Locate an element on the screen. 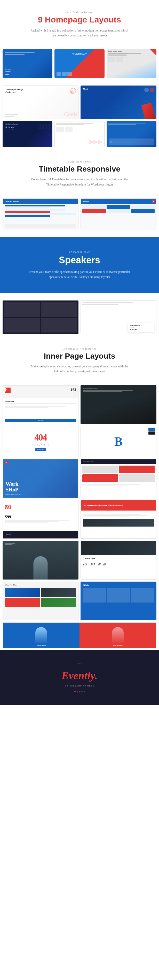 The width and height of the screenshot is (159, 980). inner-grid-row3: ✕ WorkSHoP Register Your Ticket Now Pres… is located at coordinates (80, 479).